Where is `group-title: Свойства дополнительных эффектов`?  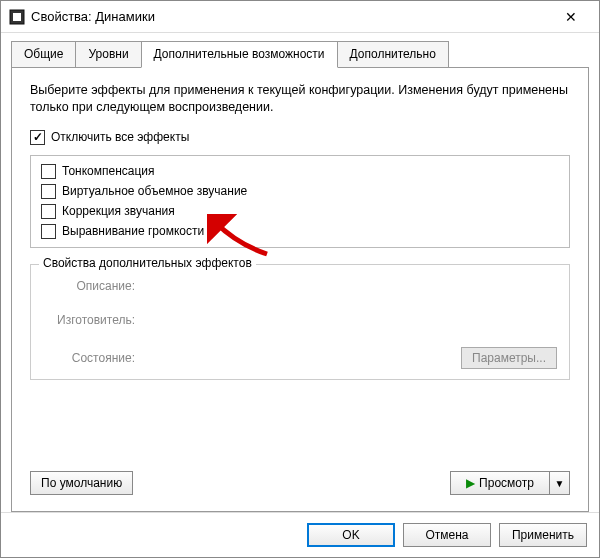
group-title: Свойства дополнительных эффектов is located at coordinates (148, 263).